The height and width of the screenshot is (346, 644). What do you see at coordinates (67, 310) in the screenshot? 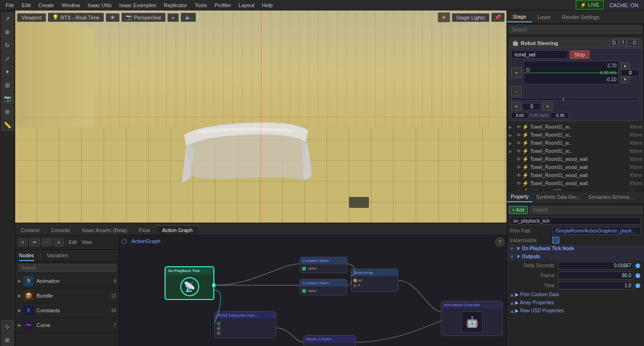
I see `list-item: ▶ X Constants 34` at bounding box center [67, 310].